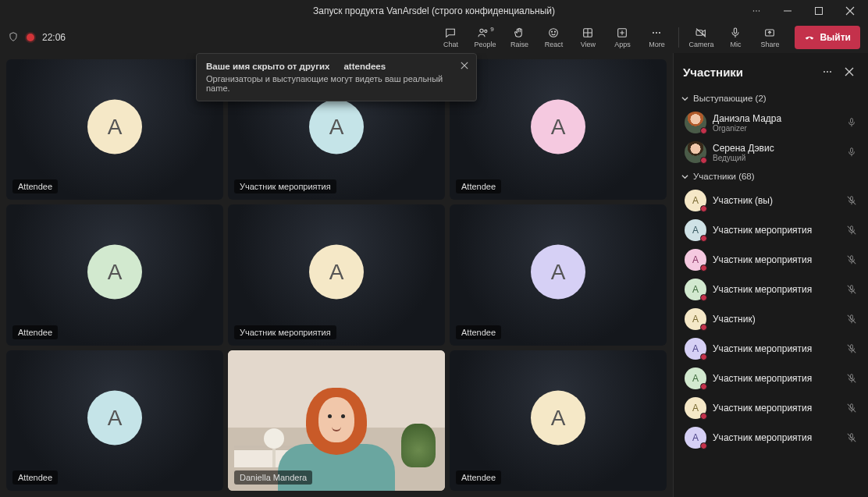  What do you see at coordinates (771, 176) in the screenshot?
I see `attendees-section-header: Участники (68)` at bounding box center [771, 176].